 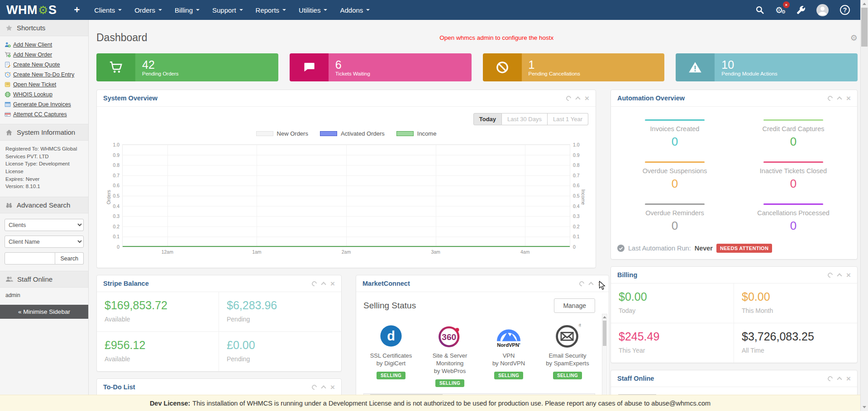 What do you see at coordinates (352, 134) in the screenshot?
I see `legend-activated-orders: Activated Orders` at bounding box center [352, 134].